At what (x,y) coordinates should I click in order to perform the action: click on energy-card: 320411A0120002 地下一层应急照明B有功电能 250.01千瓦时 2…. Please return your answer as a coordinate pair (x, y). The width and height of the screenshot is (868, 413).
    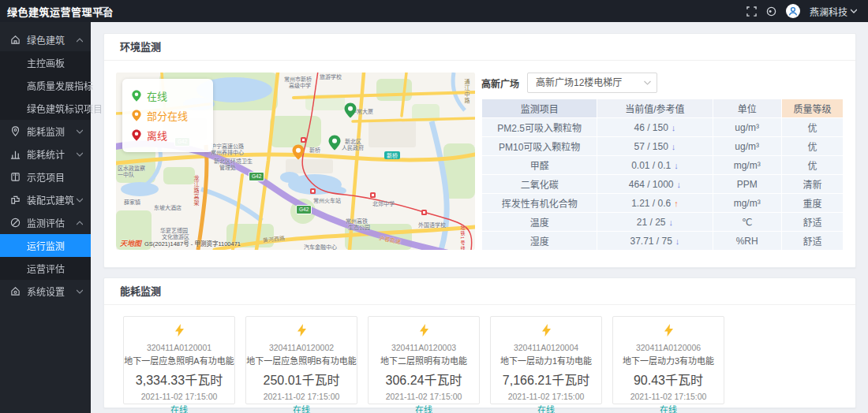
    Looking at the image, I should click on (301, 360).